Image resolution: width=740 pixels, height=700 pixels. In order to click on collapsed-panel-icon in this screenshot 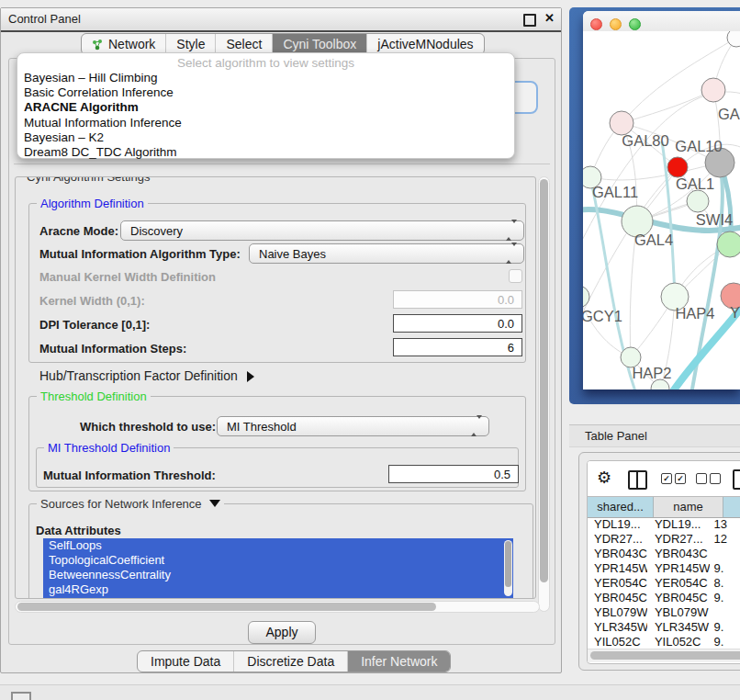, I will do `click(21, 696)`.